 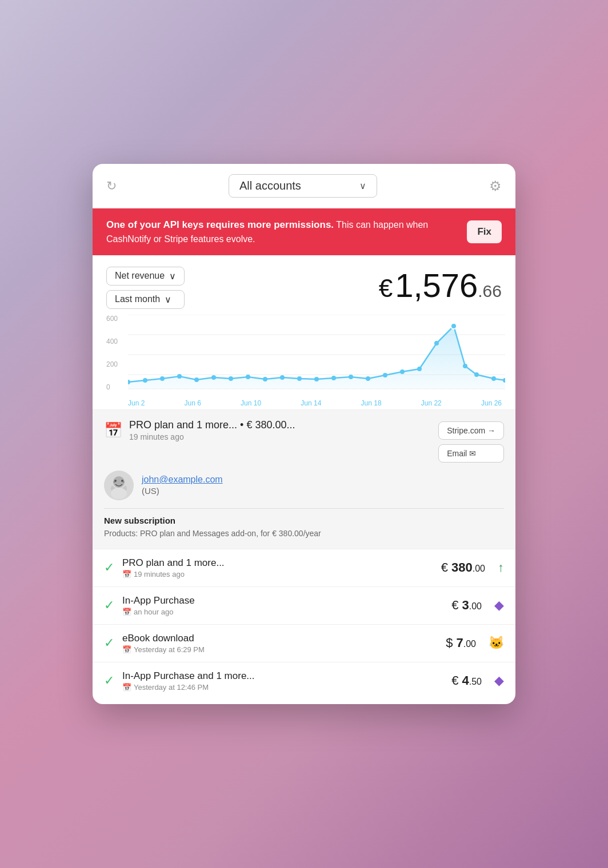 What do you see at coordinates (182, 491) in the screenshot?
I see `customer-country: (US)` at bounding box center [182, 491].